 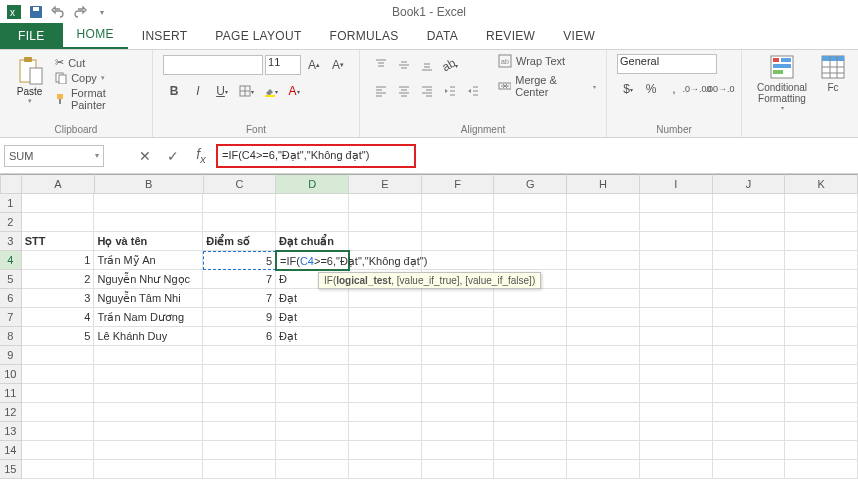 I want to click on cell: 7, so click(x=240, y=280).